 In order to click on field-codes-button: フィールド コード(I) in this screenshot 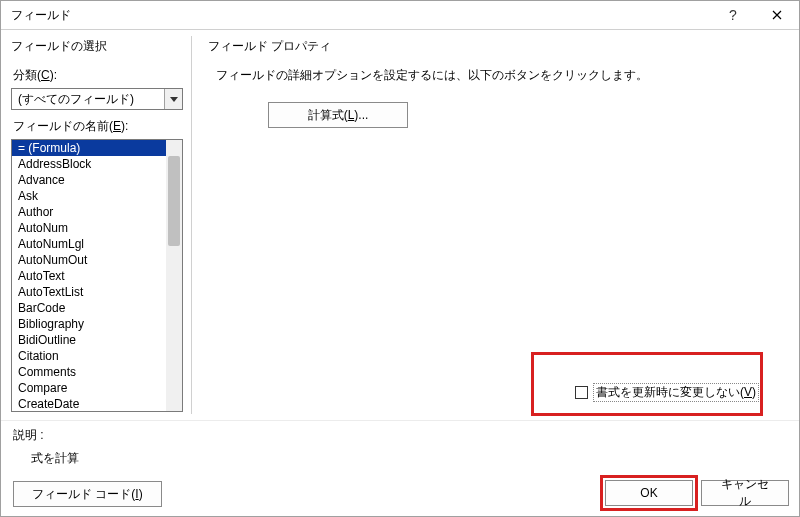, I will do `click(88, 494)`.